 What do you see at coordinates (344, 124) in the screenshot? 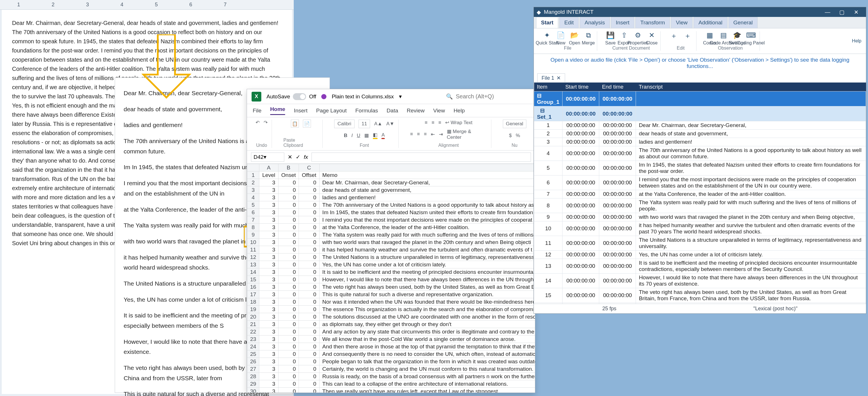
I see `font-name: Calibri` at bounding box center [344, 124].